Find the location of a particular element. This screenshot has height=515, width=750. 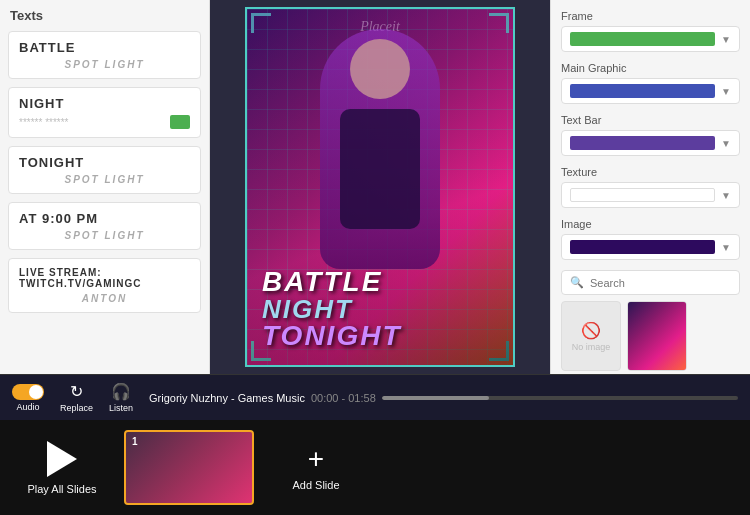

frame-arrow: ▼ is located at coordinates (726, 40).